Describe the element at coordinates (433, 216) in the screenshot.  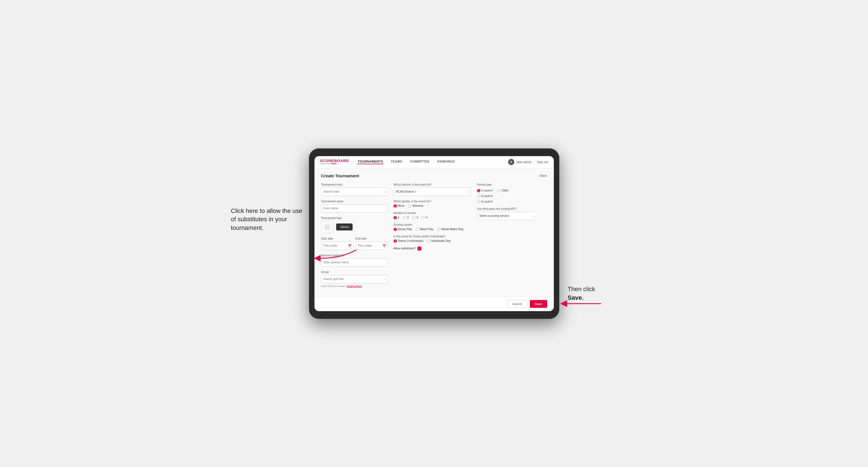
I see `rounds-group: Number of rounds 1 2` at that location.